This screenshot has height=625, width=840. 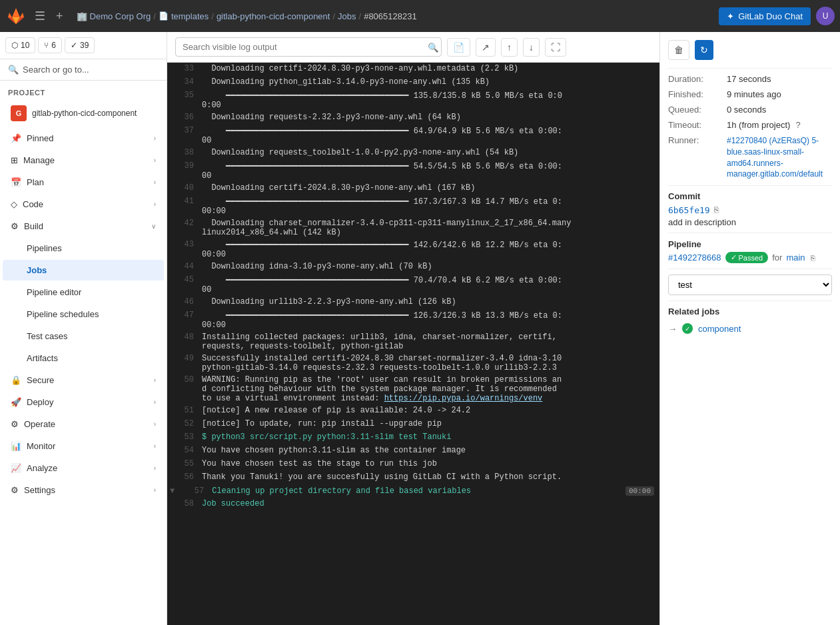 I want to click on sidebar-item-plan: 📅 Plan ›, so click(x=83, y=183).